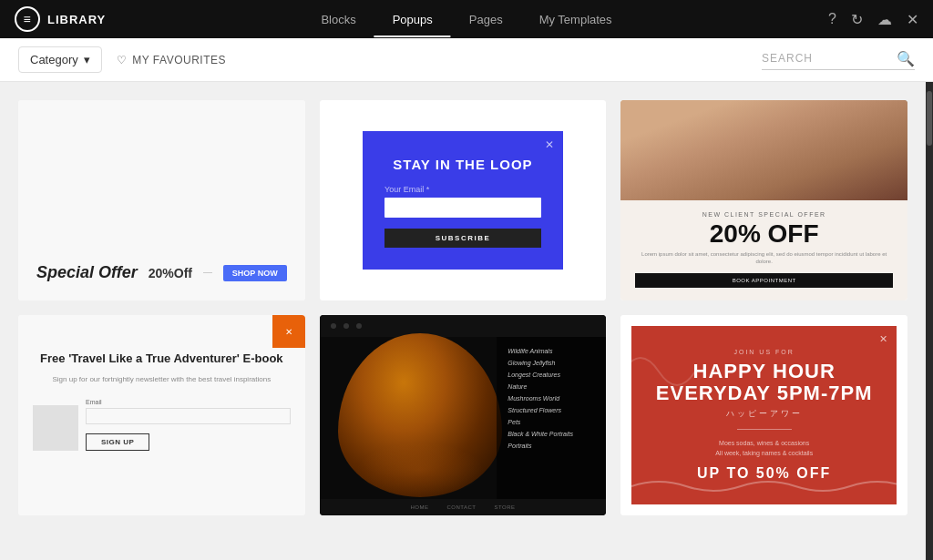  I want to click on tab-popups: Popups, so click(413, 20).